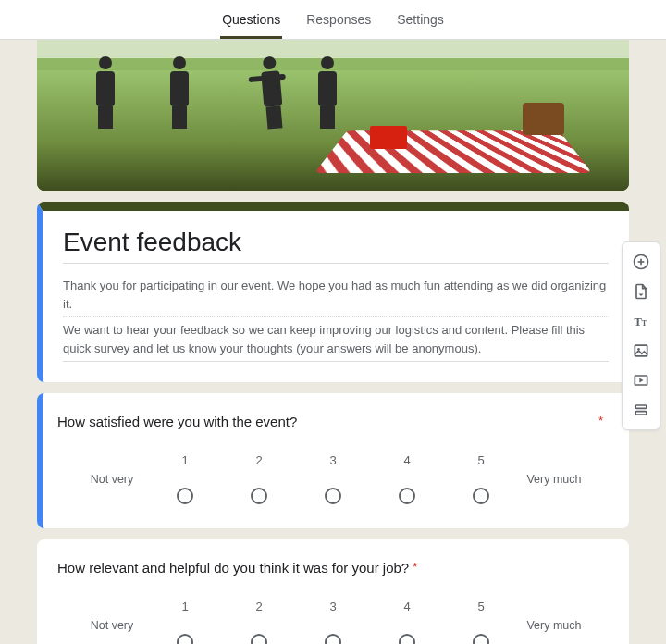 The image size is (666, 644). I want to click on form-description: Thank you for participating in our event…, so click(336, 317).